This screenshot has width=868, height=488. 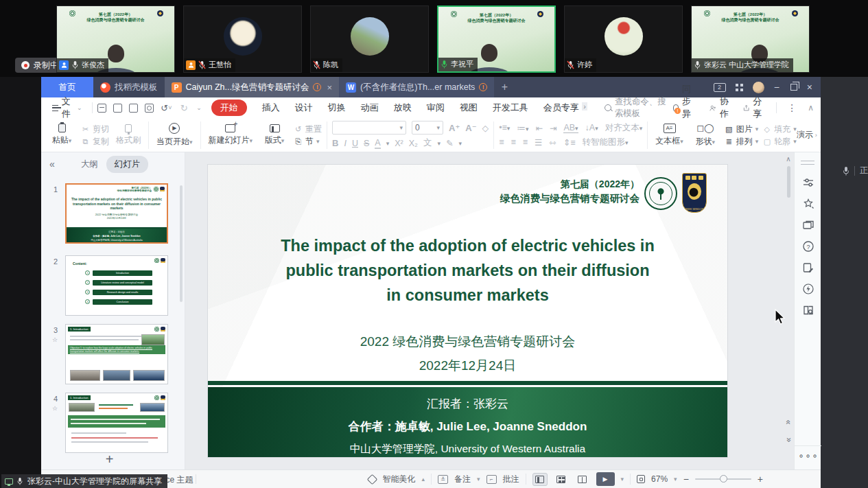 I want to click on menu-insert: 插入, so click(x=271, y=108).